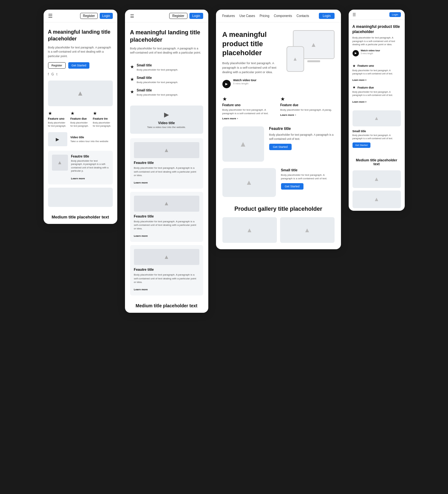 The height and width of the screenshot is (494, 448). Describe the element at coordinates (308, 170) in the screenshot. I see `desktop-small-section-title: Small title` at that location.